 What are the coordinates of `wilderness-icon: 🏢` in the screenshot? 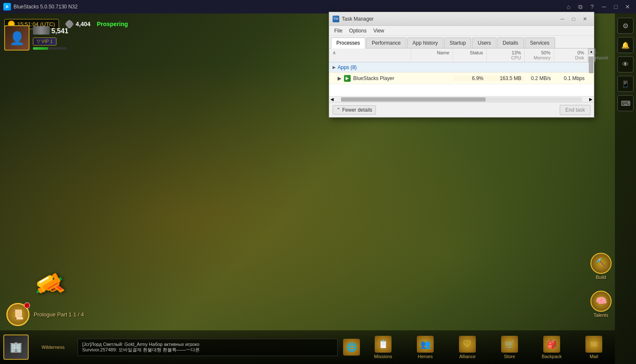 It's located at (16, 347).